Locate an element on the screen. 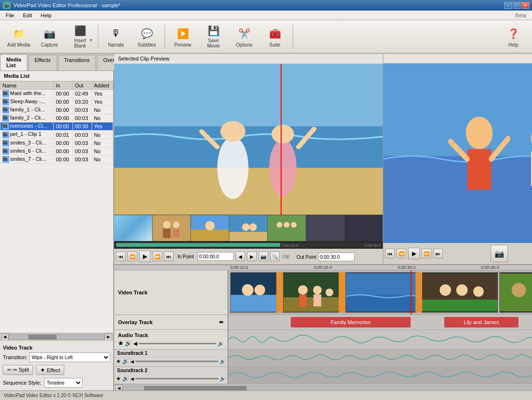 This screenshot has width=532, height=400. media-list-item: 🎬smiles_3 - Cli... 00:00 00:03 No is located at coordinates (57, 143).